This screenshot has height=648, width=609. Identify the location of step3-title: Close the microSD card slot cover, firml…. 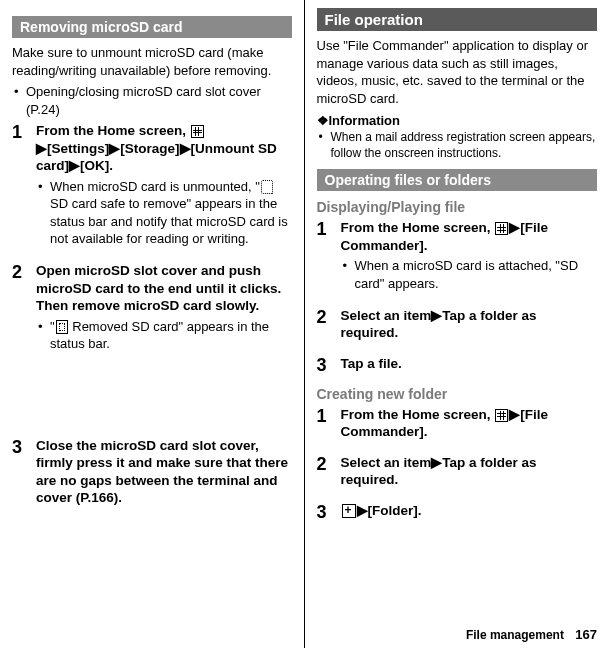
(164, 472).